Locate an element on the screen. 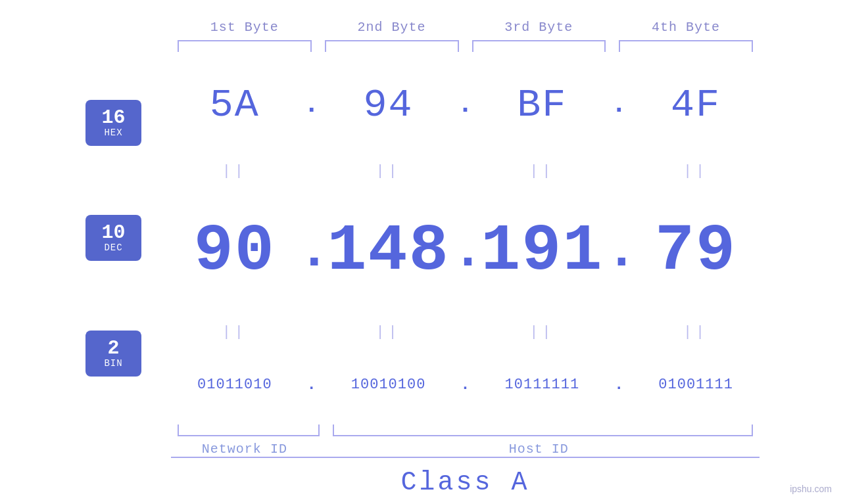 This screenshot has height=504, width=845. hex-row: 5A . 94 . BF . 4F is located at coordinates (466, 105).